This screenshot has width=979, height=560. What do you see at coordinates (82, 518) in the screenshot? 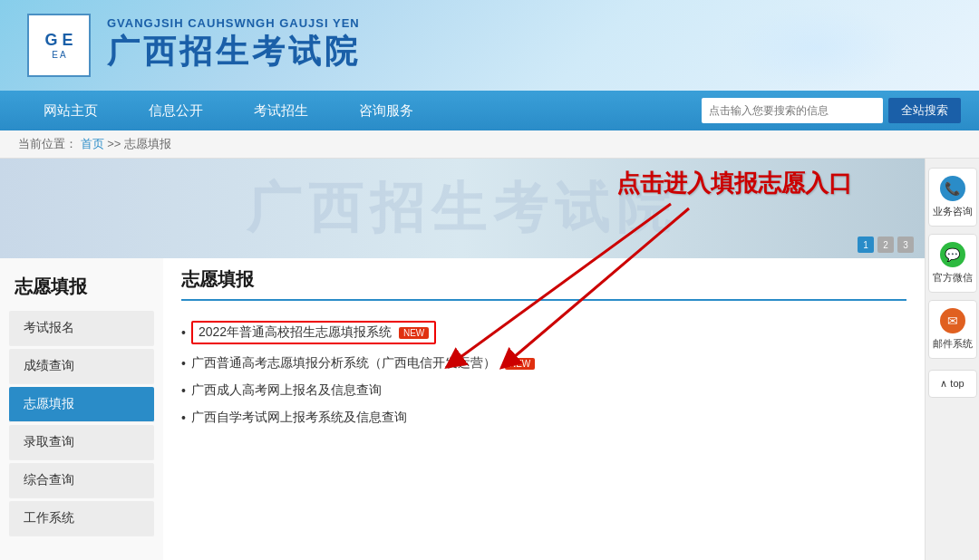
I see `sidebar-item-work-system: 工作系统` at bounding box center [82, 518].